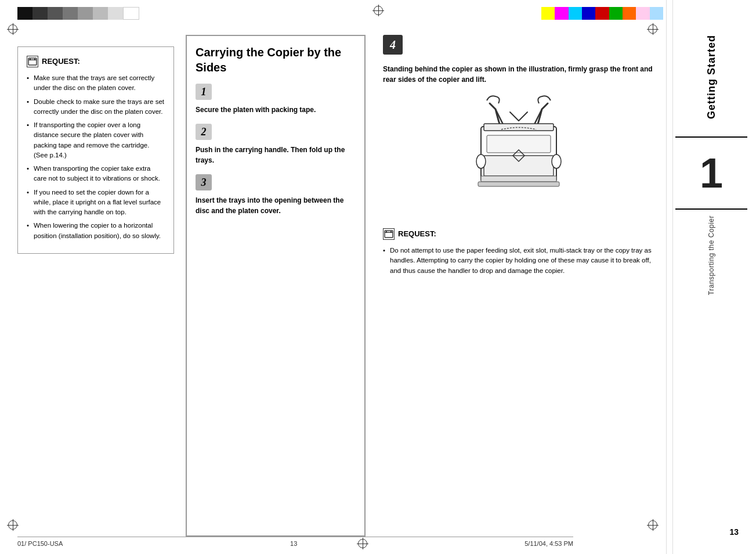  Describe the element at coordinates (276, 195) in the screenshot. I see `step3-container: 3 Insert the trays into the opening betw…` at that location.